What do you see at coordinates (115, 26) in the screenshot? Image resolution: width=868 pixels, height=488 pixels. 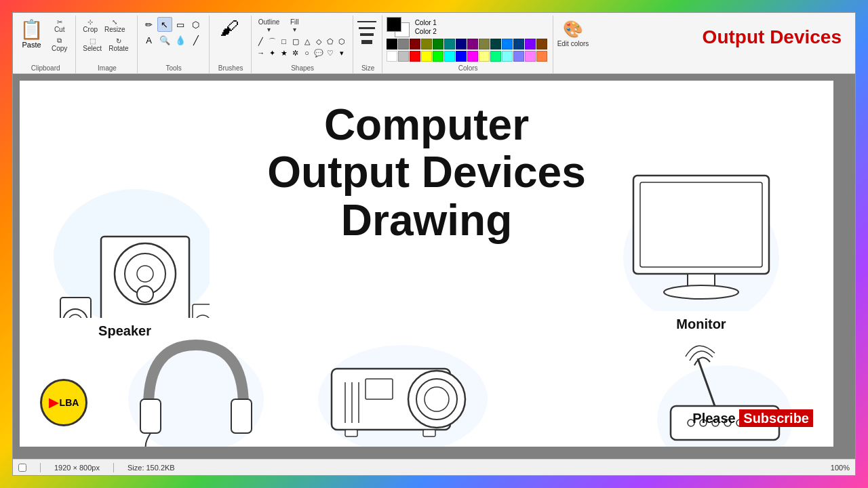 I see `resize-button: ⤡ Resize` at bounding box center [115, 26].